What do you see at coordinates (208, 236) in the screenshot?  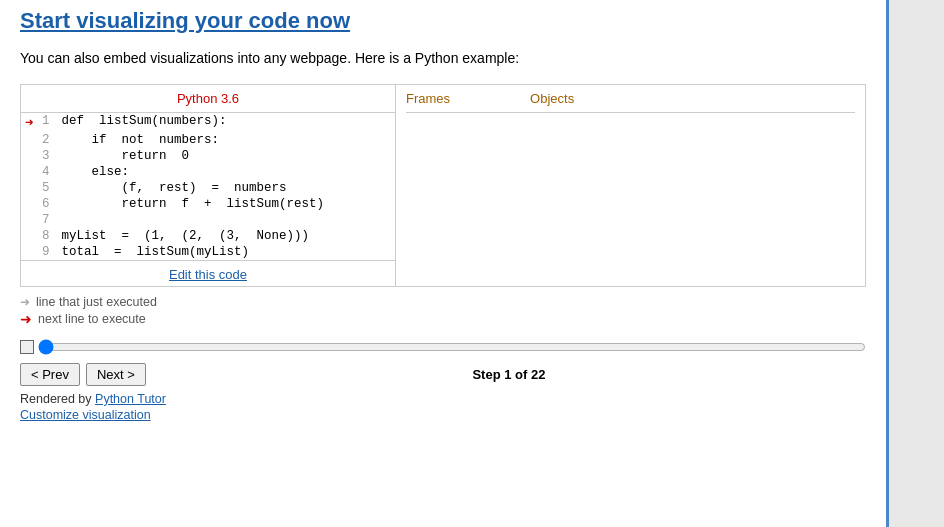 I see `code-line-8: 8 myList = (1, (2, (3, None)))` at bounding box center [208, 236].